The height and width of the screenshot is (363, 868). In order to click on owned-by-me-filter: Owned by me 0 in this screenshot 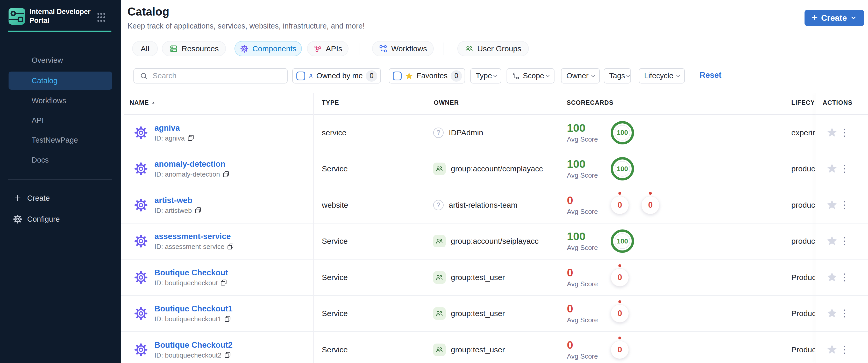, I will do `click(336, 76)`.